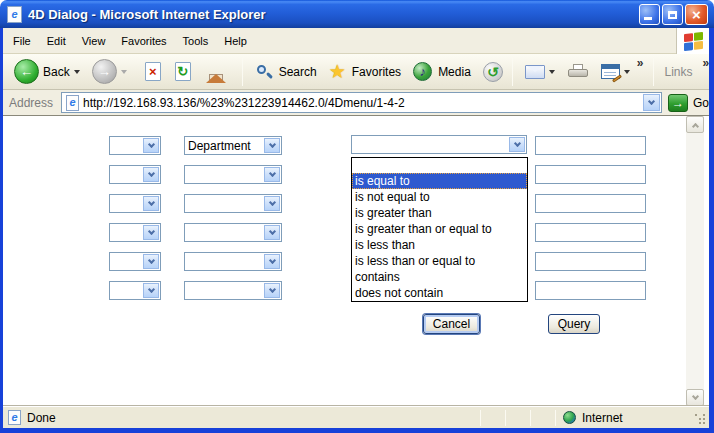  Describe the element at coordinates (602, 418) in the screenshot. I see `zone-label: Internet` at that location.